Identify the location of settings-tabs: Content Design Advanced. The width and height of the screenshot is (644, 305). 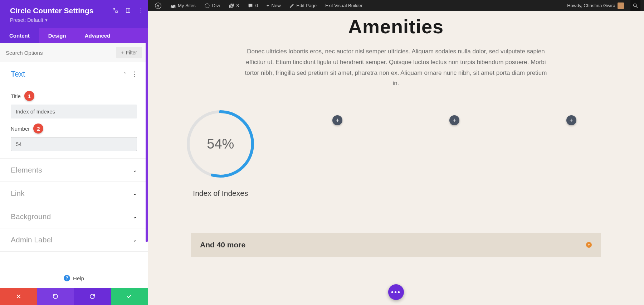
(74, 36).